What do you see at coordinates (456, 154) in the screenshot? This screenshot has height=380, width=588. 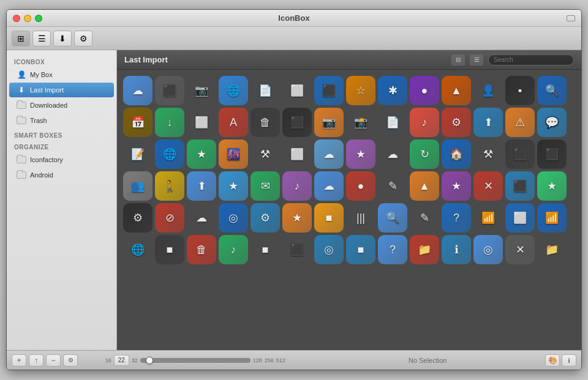 I see `app-icon: 🏠` at bounding box center [456, 154].